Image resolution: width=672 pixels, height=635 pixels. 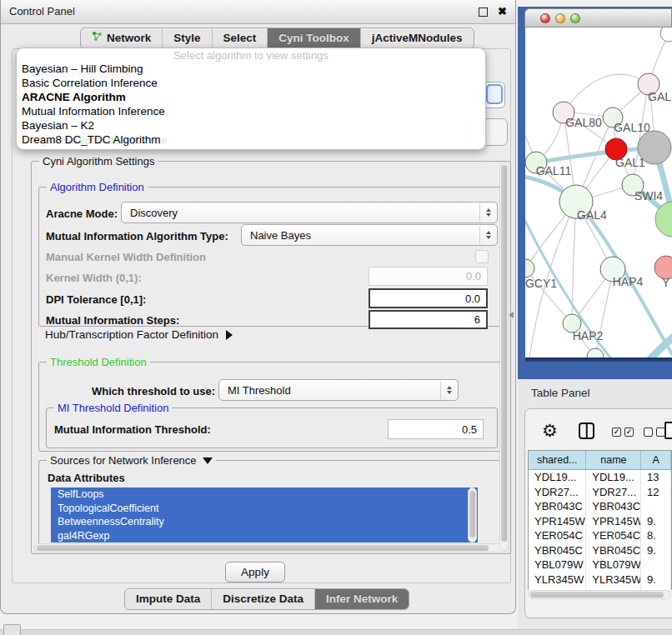 What do you see at coordinates (93, 278) in the screenshot?
I see `kernel-width-label: Kernel Width (0,1):` at bounding box center [93, 278].